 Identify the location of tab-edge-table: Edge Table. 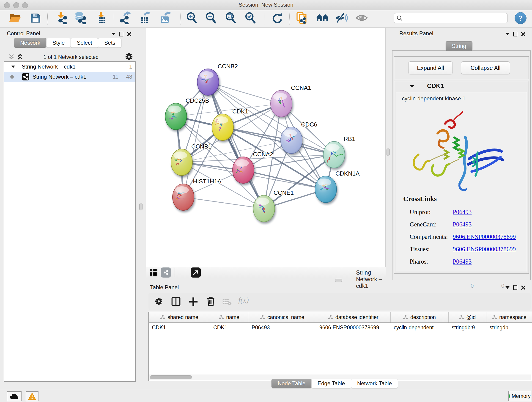
(331, 383).